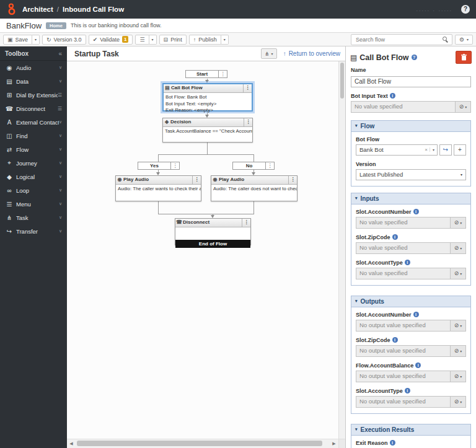  What do you see at coordinates (411, 126) in the screenshot?
I see `flow-section-header: ▾Flow` at bounding box center [411, 126].